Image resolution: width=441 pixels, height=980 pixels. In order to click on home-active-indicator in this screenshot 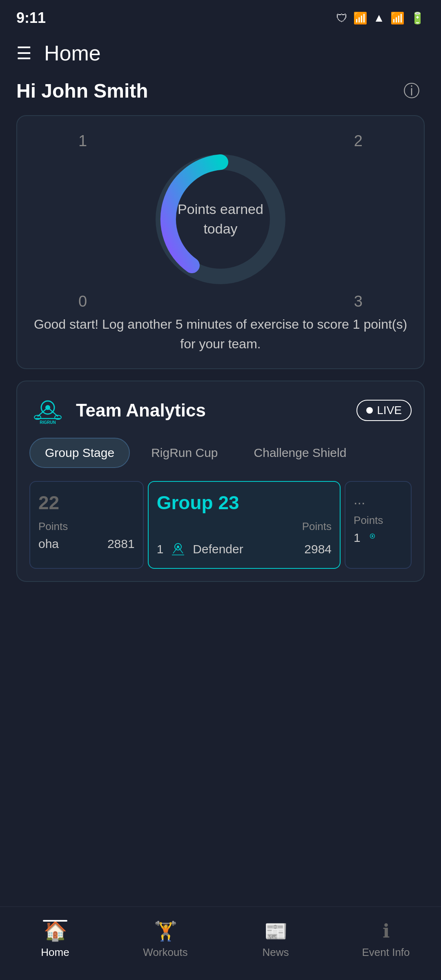, I will do `click(55, 921)`.